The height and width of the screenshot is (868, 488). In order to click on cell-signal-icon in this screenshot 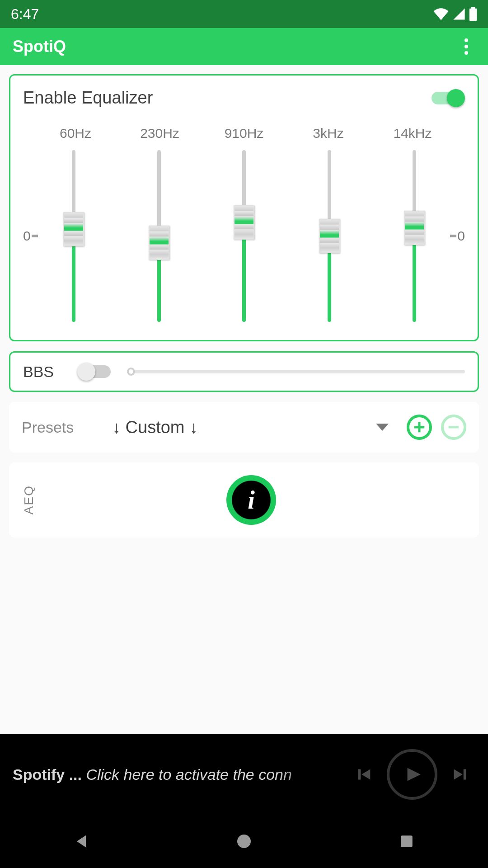, I will do `click(459, 14)`.